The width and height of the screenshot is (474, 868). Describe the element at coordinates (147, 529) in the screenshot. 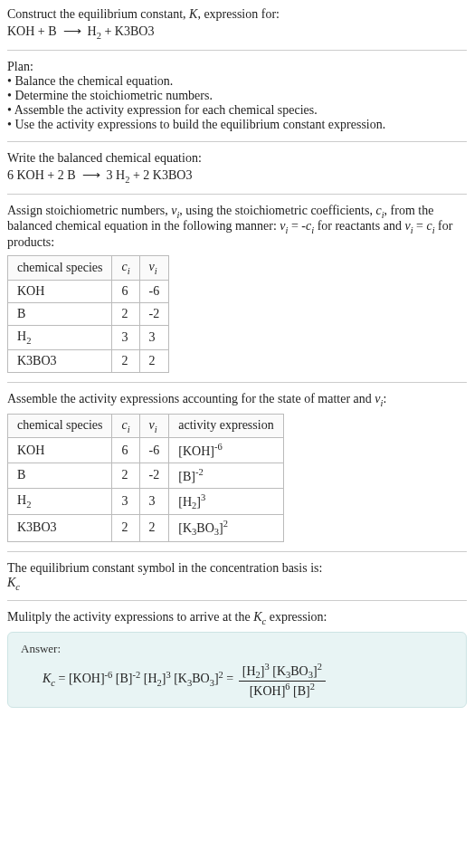

I see `table-row: K3BO3 2 2 [K3BO3]2` at that location.